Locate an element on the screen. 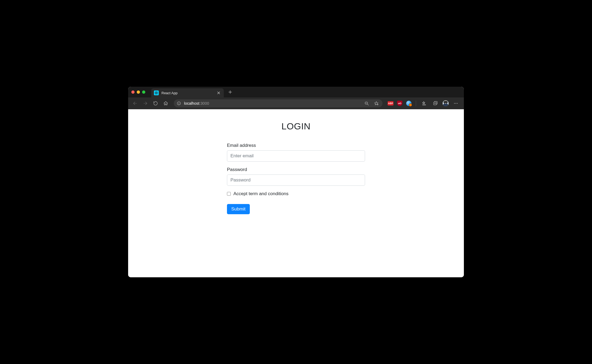  terms-label: Accept term and conditions is located at coordinates (261, 194).